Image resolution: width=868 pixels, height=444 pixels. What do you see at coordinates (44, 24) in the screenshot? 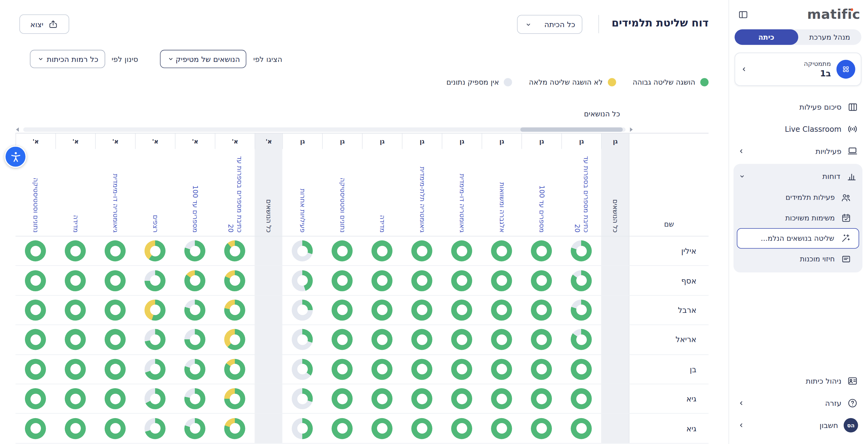
I see `export-button: יצוא` at bounding box center [44, 24].